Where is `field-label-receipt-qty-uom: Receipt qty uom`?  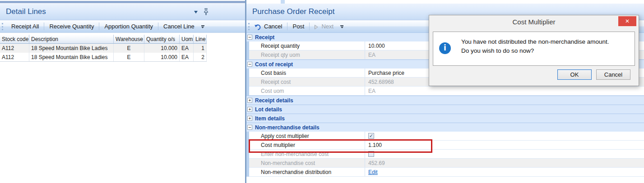
field-label-receipt-qty-uom: Receipt qty uom is located at coordinates (307, 55).